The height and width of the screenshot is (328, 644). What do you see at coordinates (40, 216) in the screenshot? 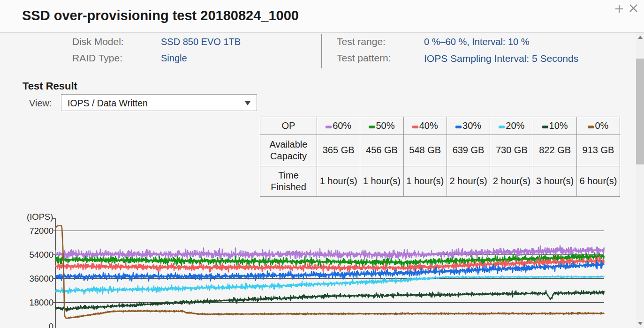
I see `svg-text: (IOPS)` at bounding box center [40, 216].